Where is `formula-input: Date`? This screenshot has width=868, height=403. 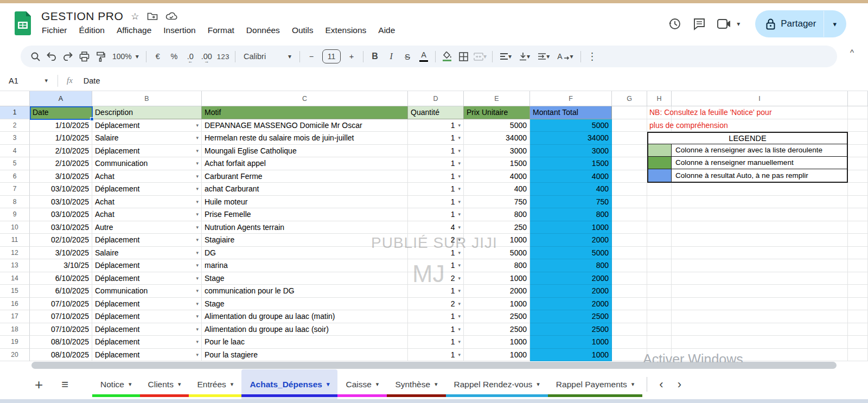 formula-input: Date is located at coordinates (92, 81).